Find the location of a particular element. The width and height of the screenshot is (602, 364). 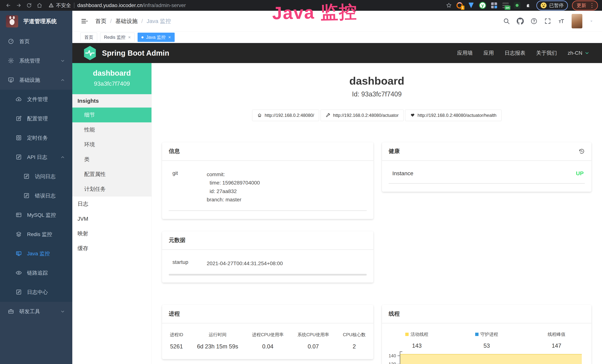

breadcrumb-infrastructure: 基础设施 is located at coordinates (127, 21).